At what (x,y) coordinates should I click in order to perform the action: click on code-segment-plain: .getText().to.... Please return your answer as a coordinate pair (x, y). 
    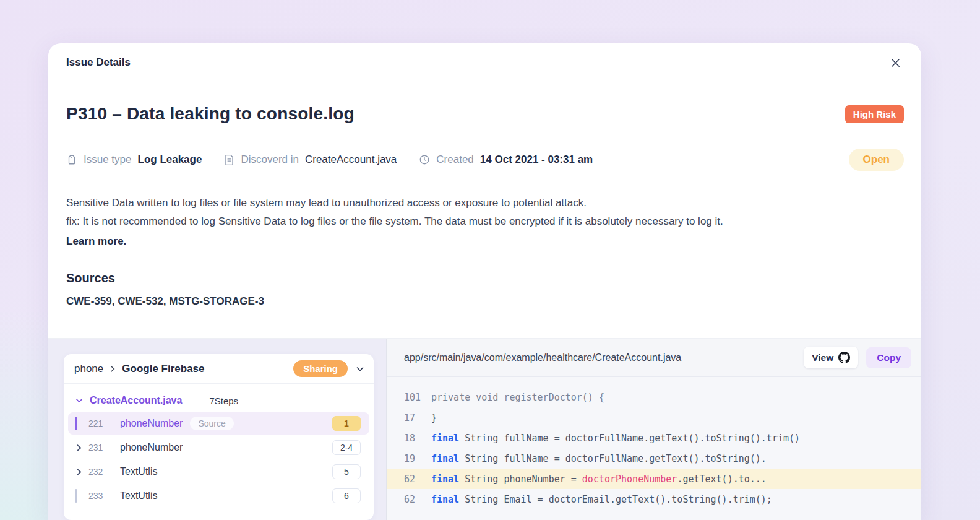
    Looking at the image, I should click on (721, 479).